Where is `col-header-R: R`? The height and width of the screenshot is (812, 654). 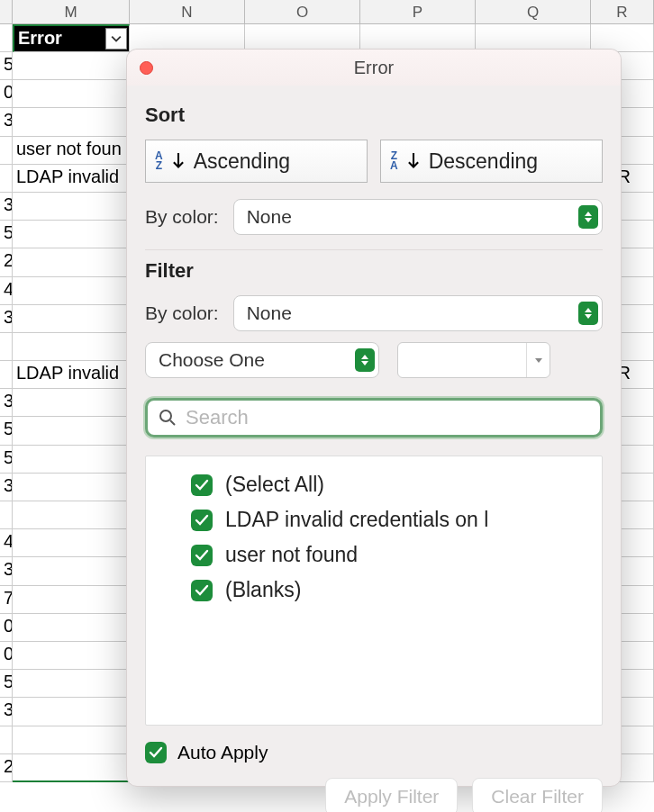 col-header-R: R is located at coordinates (622, 13).